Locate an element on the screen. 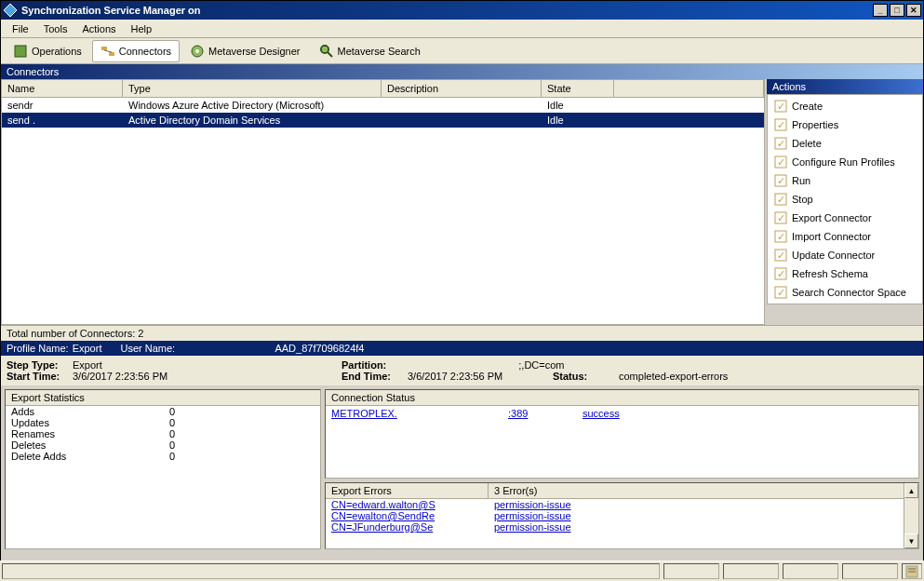 This screenshot has width=924, height=581. run-details: Step Type:Export Start Time:3/6/2017 2:2… is located at coordinates (462, 371).